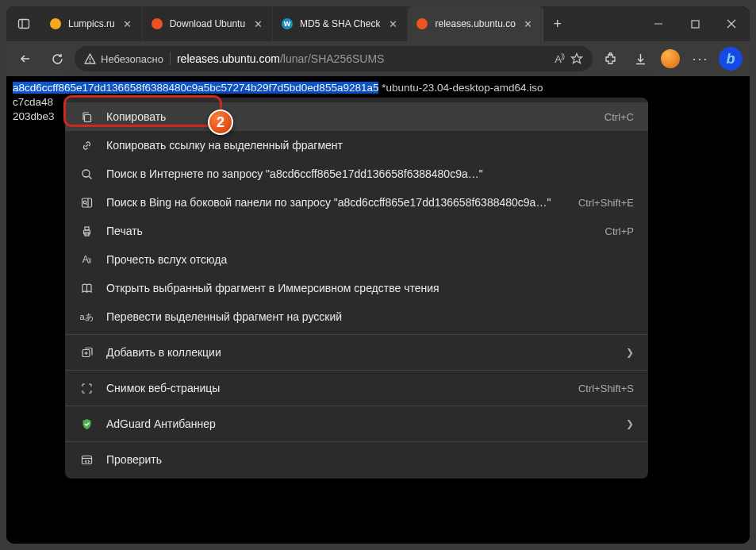  Describe the element at coordinates (370, 145) in the screenshot. I see `ctx-label: Копировать ссылку на выделенный фрагмент` at that location.